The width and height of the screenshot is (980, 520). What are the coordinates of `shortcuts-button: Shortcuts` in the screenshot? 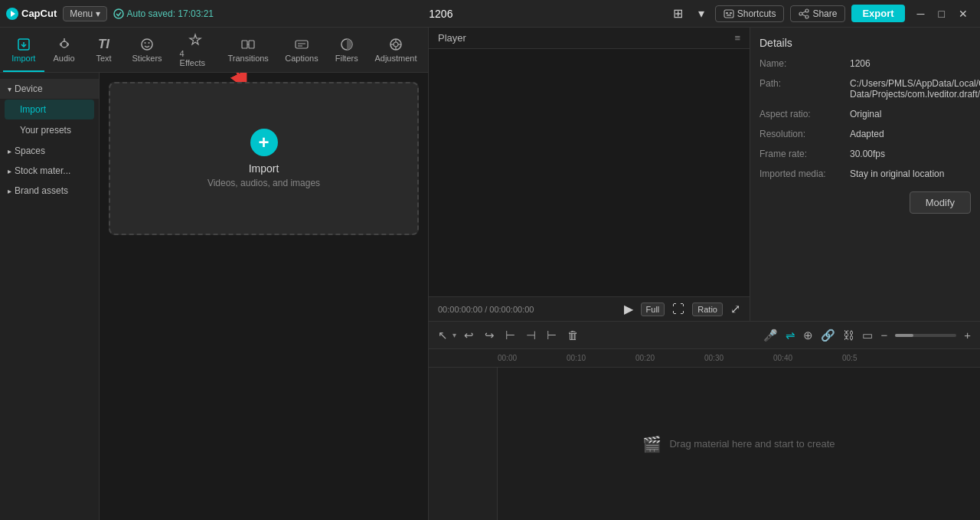 It's located at (750, 14).